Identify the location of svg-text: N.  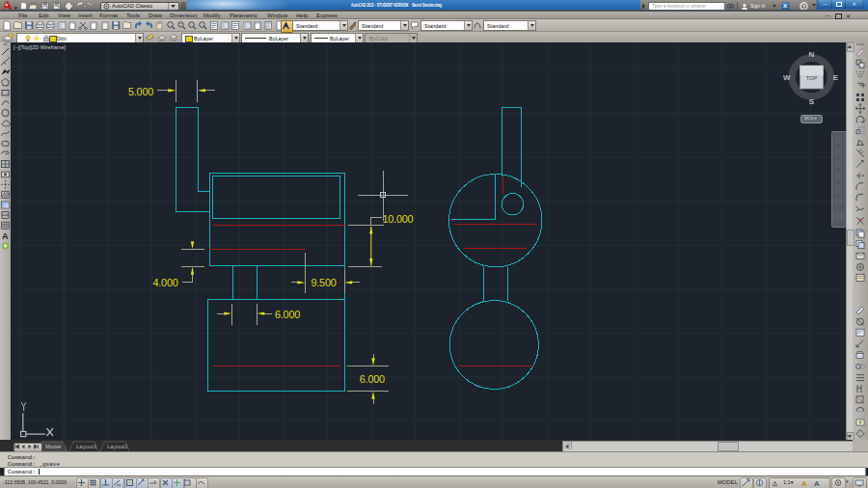
(811, 54).